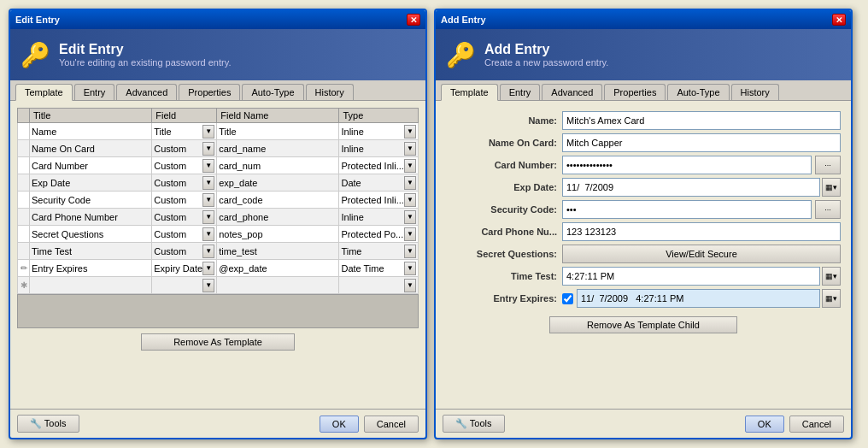 The height and width of the screenshot is (448, 868). Describe the element at coordinates (470, 92) in the screenshot. I see `tab-template-right: Template` at that location.